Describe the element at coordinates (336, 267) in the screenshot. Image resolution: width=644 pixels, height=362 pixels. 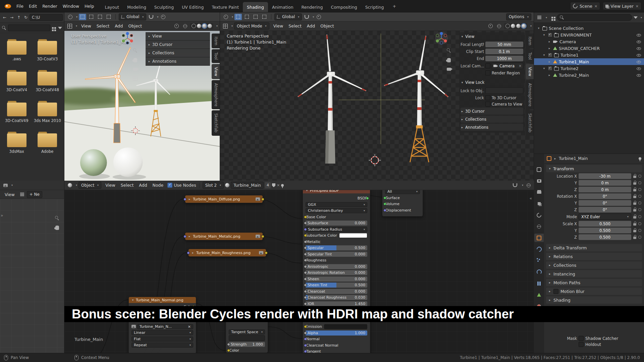
I see `bsdf-input-row: Anisotropic▾ Anisotropic 0.000 Anisotrop…` at that location.